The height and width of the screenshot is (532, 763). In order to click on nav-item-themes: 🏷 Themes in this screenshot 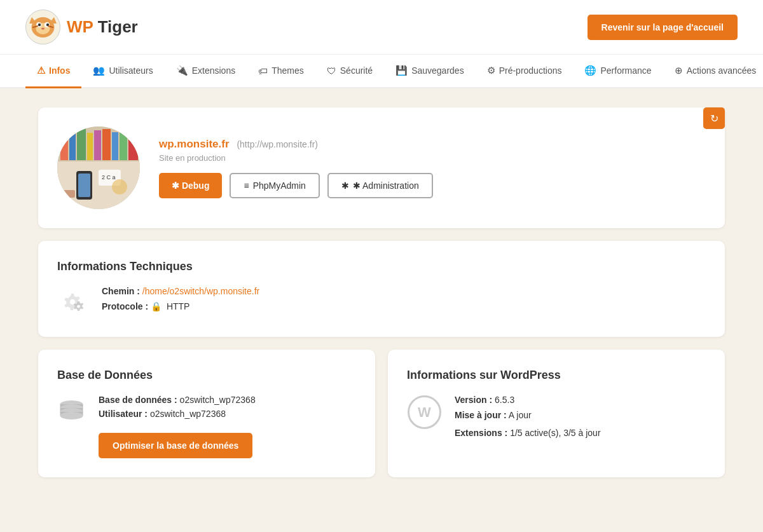, I will do `click(281, 72)`.